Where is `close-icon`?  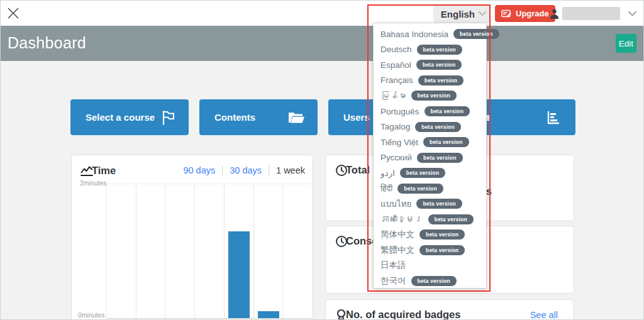 close-icon is located at coordinates (13, 13).